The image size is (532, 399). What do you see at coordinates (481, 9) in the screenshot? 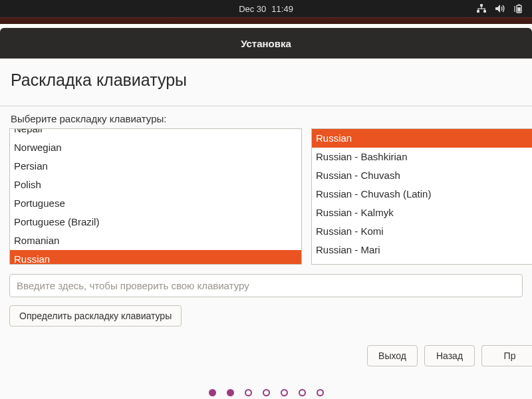
I see `network-icon` at bounding box center [481, 9].